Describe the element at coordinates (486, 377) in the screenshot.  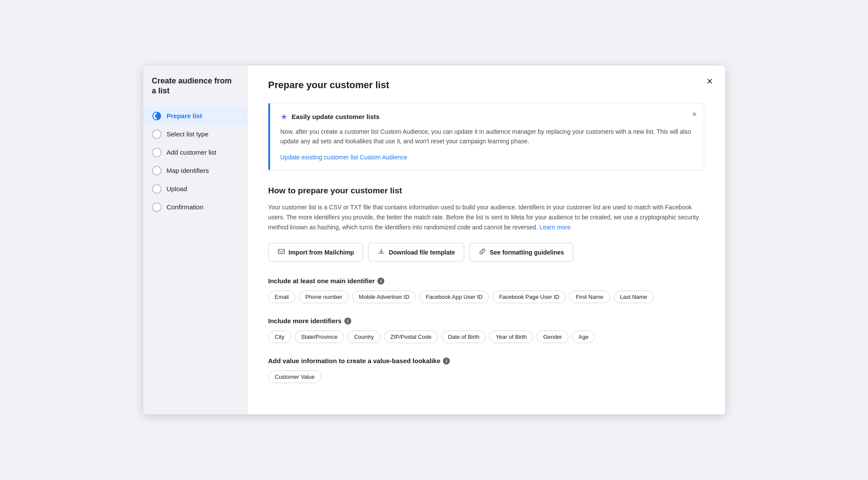
I see `value-tags: Customer Value` at that location.